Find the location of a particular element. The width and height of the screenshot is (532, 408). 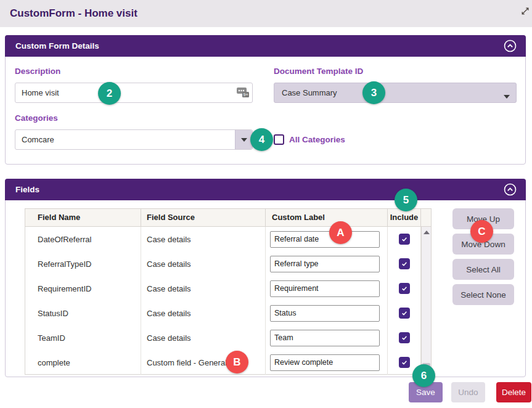

table-row: StatusID Case details is located at coordinates (228, 313).